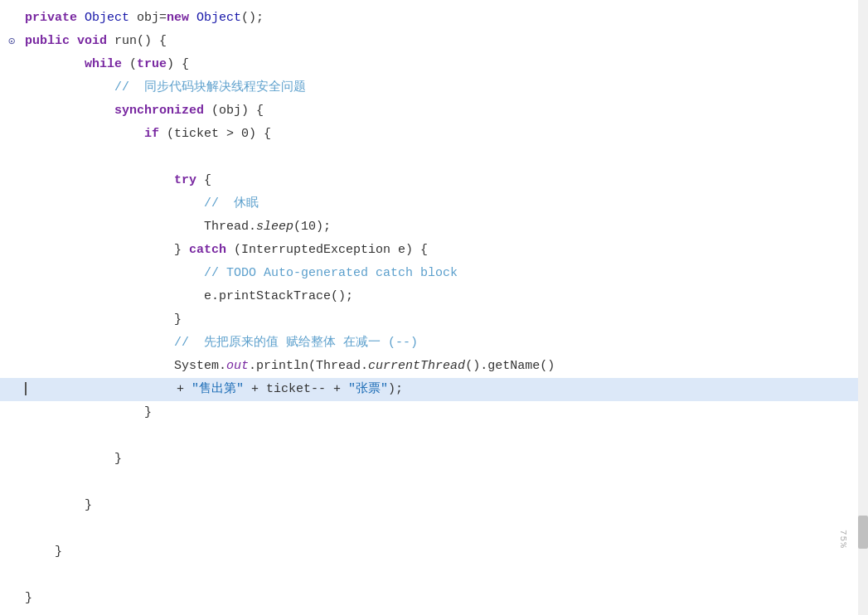 The width and height of the screenshot is (868, 615). I want to click on code-line-14: }, so click(434, 320).